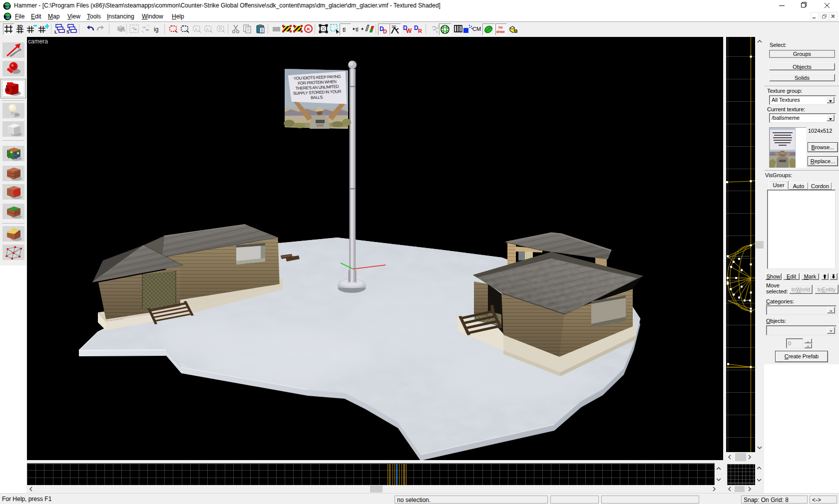 This screenshot has width=839, height=504. Describe the element at coordinates (476, 29) in the screenshot. I see `svg-text: CM` at that location.